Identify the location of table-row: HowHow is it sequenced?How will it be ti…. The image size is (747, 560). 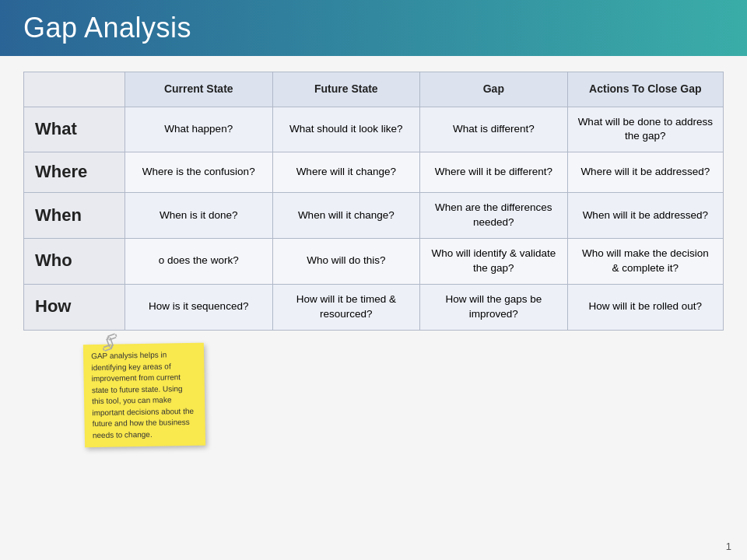
(374, 306).